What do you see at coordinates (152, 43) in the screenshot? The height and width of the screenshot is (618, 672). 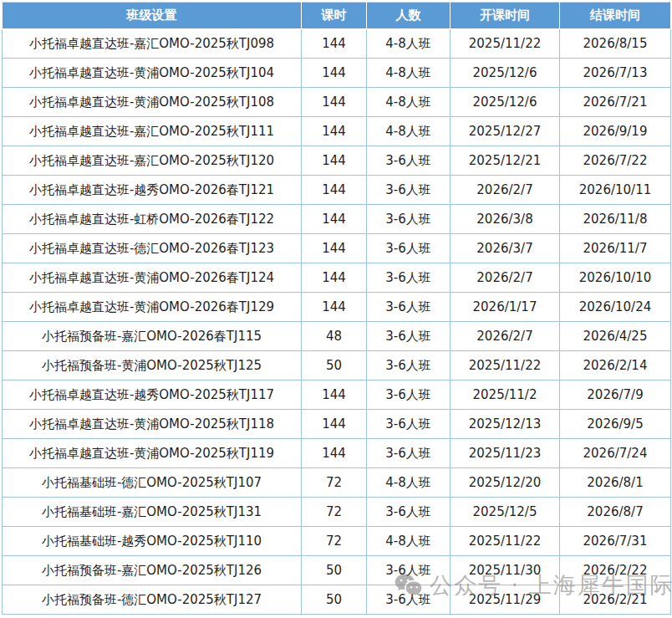 I see `class-name-cell: 小托福卓越直达班-嘉汇OMO-2025秋TJ098` at bounding box center [152, 43].